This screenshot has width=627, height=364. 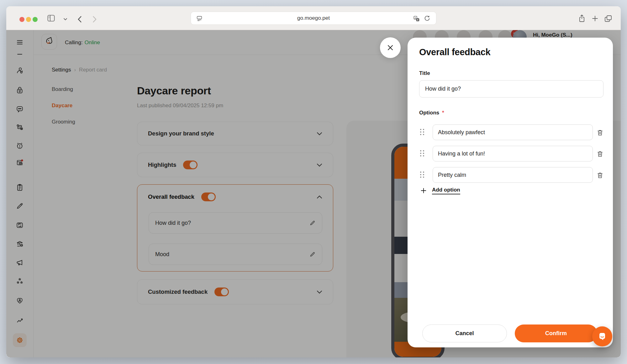 What do you see at coordinates (199, 18) in the screenshot?
I see `reader-icon` at bounding box center [199, 18].